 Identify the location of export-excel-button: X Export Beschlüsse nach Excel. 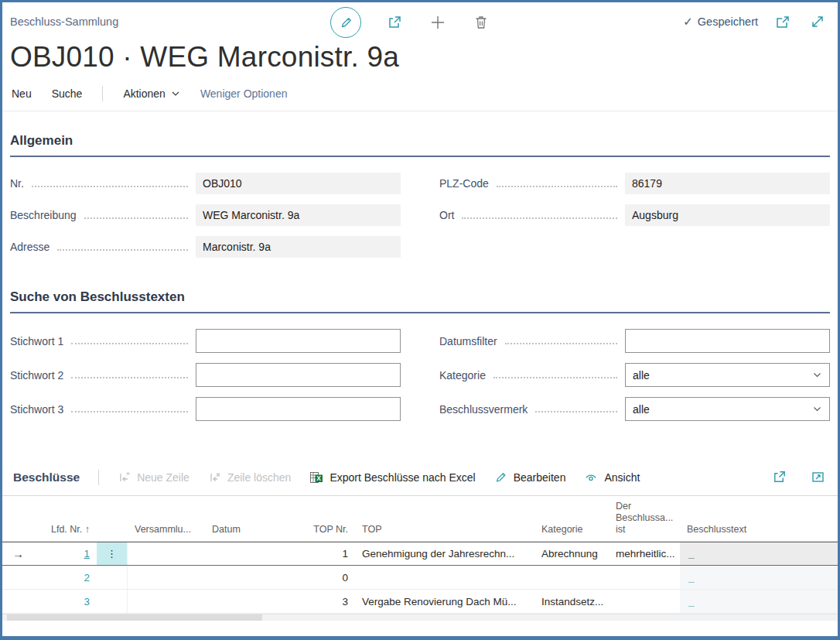
(392, 477).